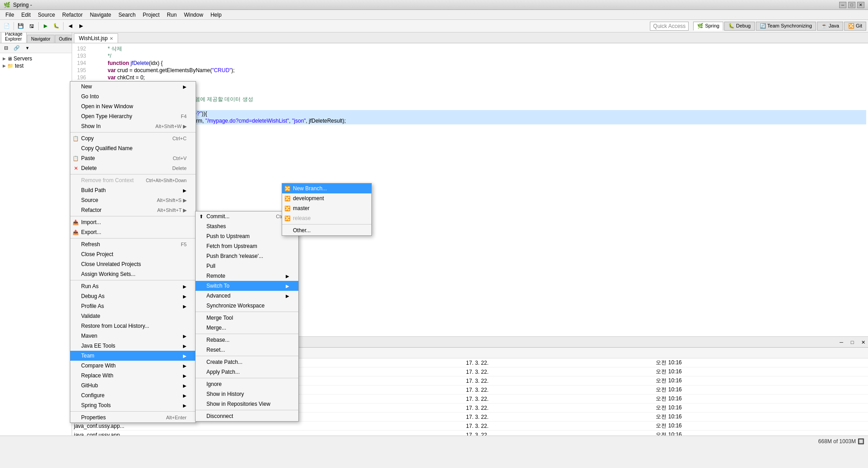 This screenshot has height=468, width=868. Describe the element at coordinates (166, 180) in the screenshot. I see `shortcut-remove: Ctrl+Alt+Shift+Down` at that location.